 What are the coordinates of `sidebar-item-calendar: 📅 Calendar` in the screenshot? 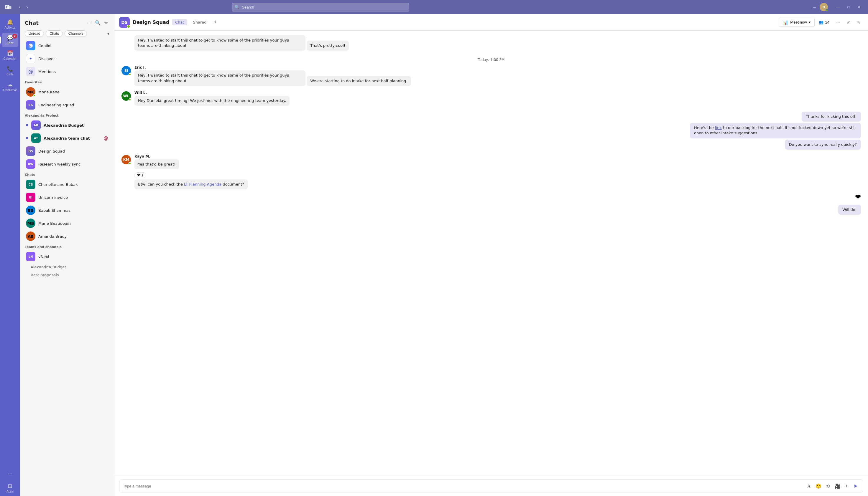 It's located at (10, 56).